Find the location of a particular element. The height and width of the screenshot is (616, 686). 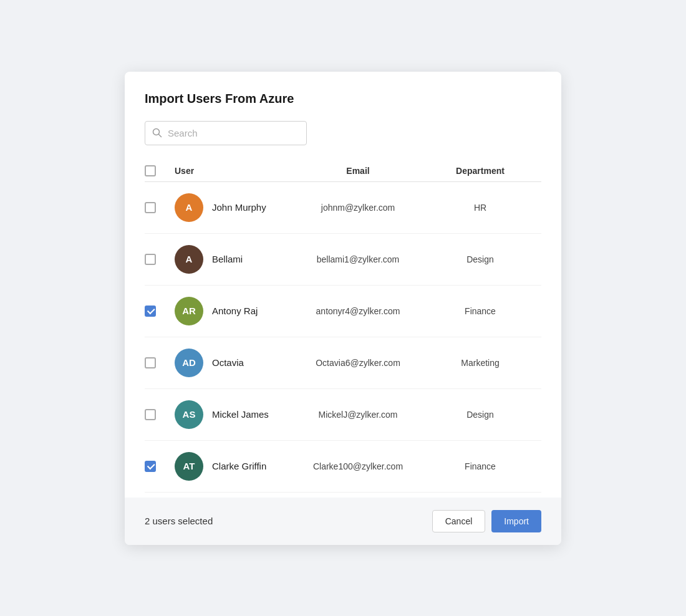

email-cell-1: bellami1@zylker.com is located at coordinates (358, 259).